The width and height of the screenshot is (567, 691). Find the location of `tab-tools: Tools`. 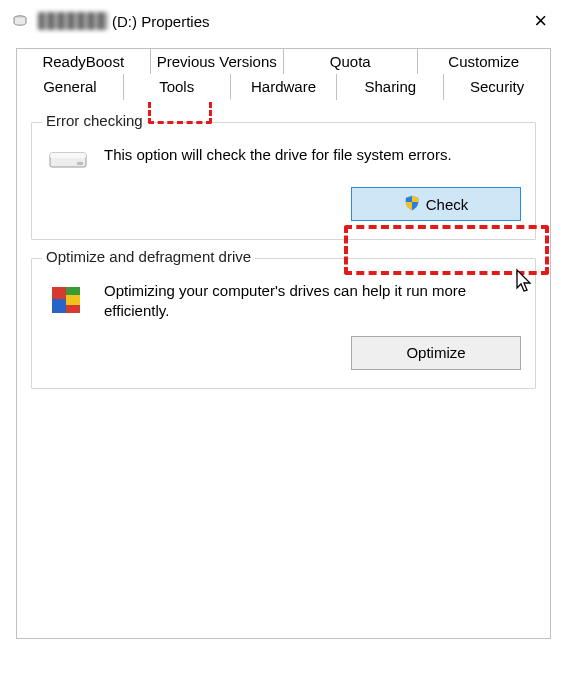

tab-tools: Tools is located at coordinates (178, 87).